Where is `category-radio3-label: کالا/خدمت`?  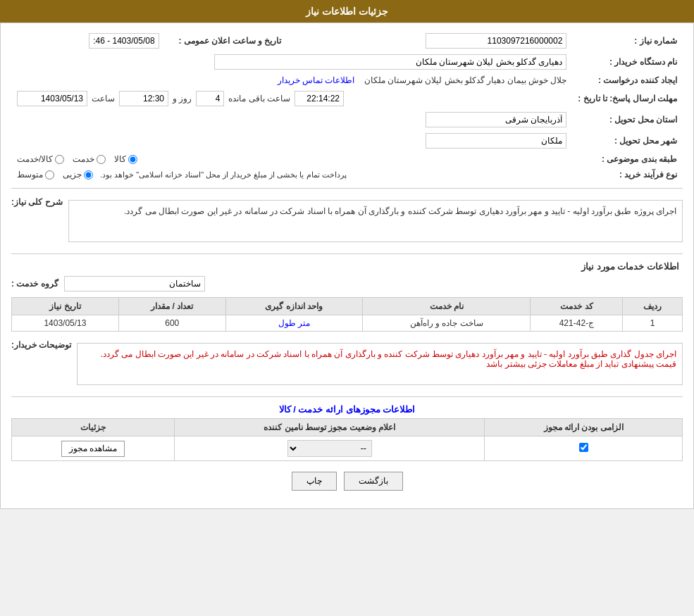 category-radio3-label: کالا/خدمت is located at coordinates (35, 159).